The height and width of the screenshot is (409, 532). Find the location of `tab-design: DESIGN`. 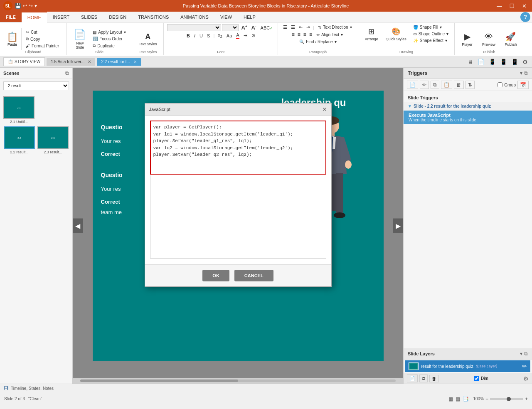

tab-design: DESIGN is located at coordinates (118, 17).